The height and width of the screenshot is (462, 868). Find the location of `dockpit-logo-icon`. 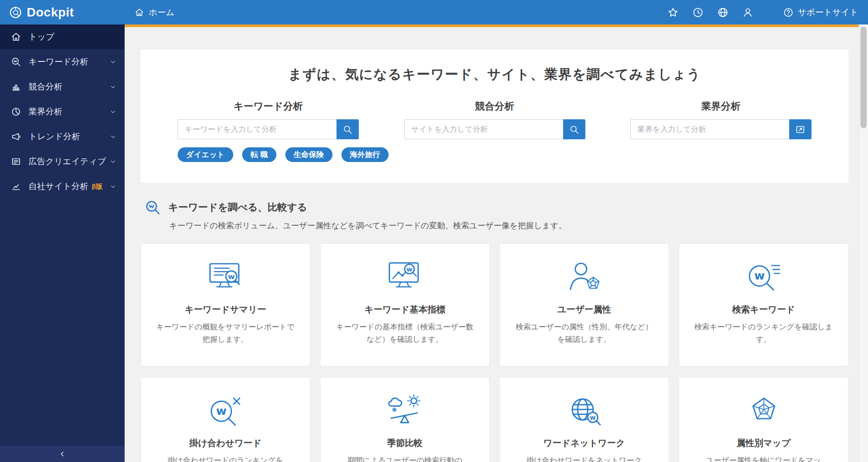

dockpit-logo-icon is located at coordinates (16, 12).